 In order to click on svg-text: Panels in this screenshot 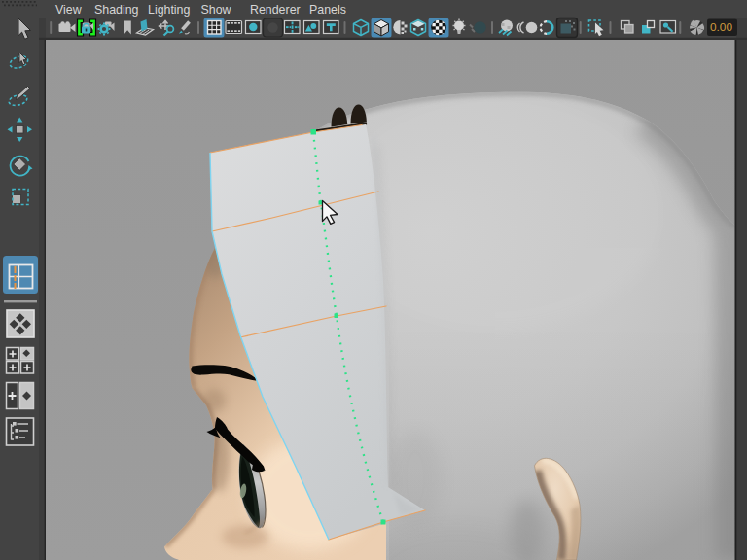, I will do `click(328, 10)`.